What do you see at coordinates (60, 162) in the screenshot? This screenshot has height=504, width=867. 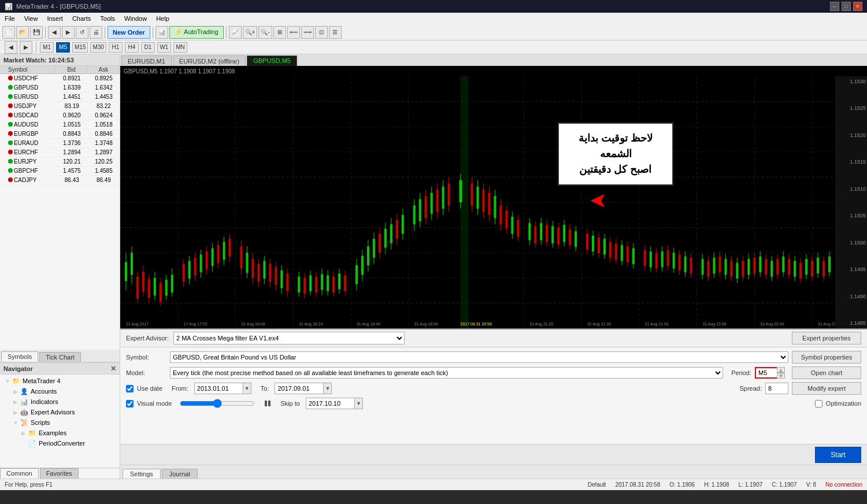 I see `mw-row-eurjpy: EURJPY 120.21 120.25` at bounding box center [60, 162].